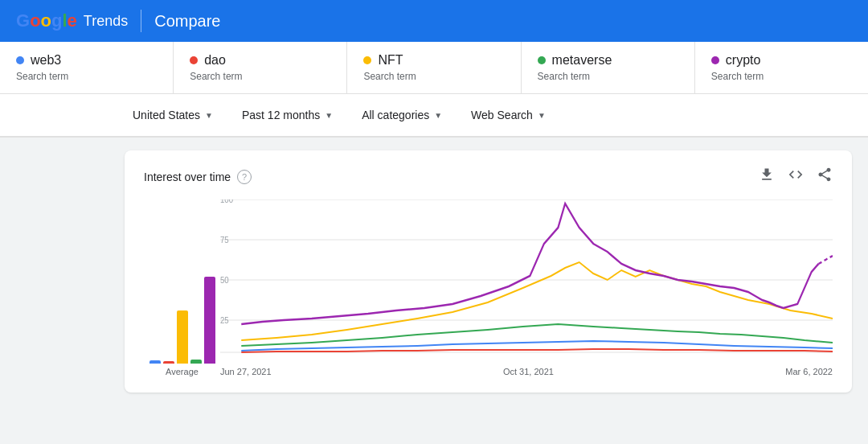 Image resolution: width=868 pixels, height=444 pixels. What do you see at coordinates (537, 351) in the screenshot?
I see `dao-line` at bounding box center [537, 351].